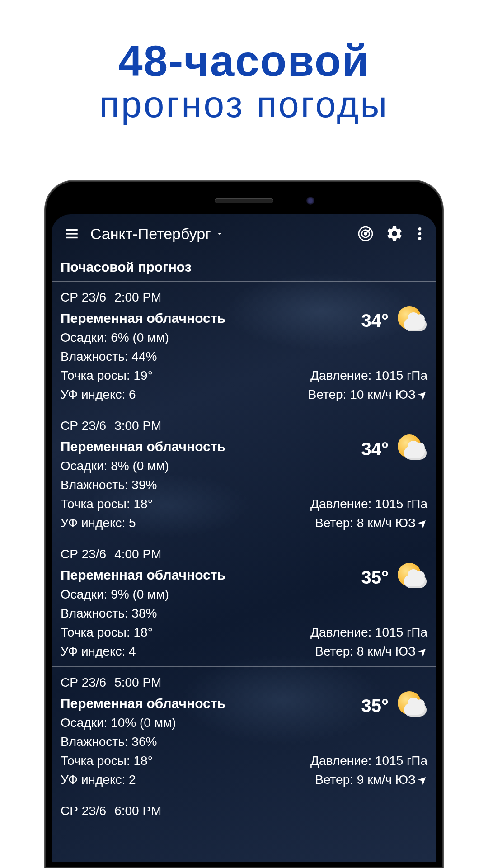 Image resolution: width=488 pixels, height=868 pixels. Describe the element at coordinates (420, 234) in the screenshot. I see `more-vert-icon` at that location.